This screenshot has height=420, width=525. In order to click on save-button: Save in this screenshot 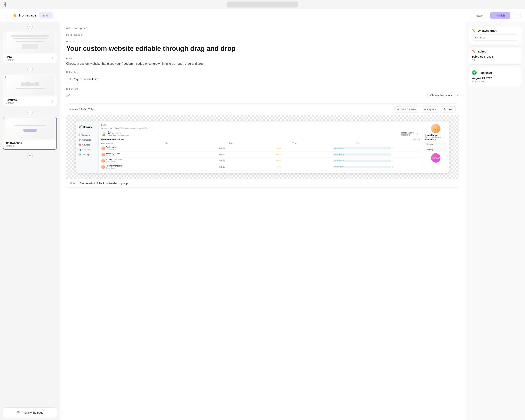, I will do `click(479, 16)`.